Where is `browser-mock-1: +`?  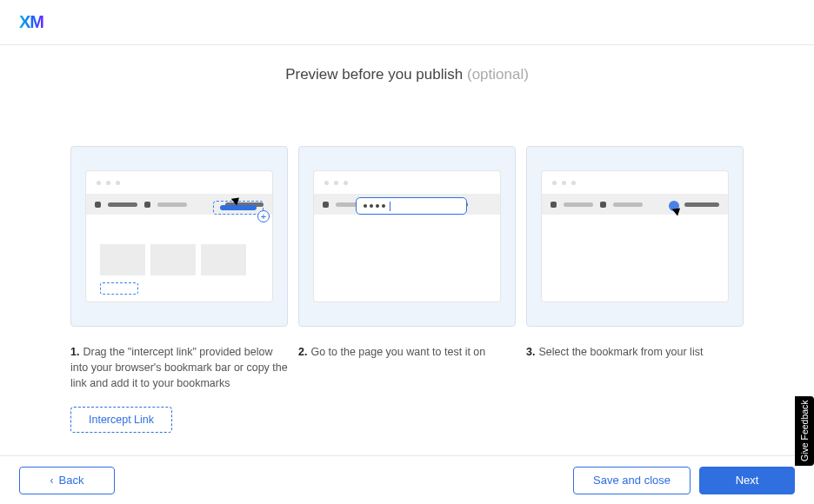
browser-mock-1: + is located at coordinates (179, 236).